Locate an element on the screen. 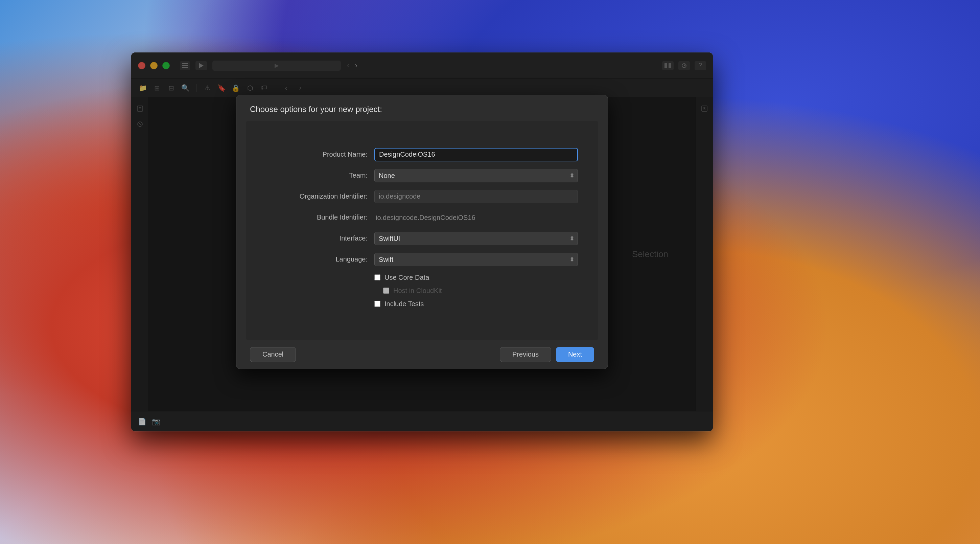 Image resolution: width=980 pixels, height=544 pixels. modal-title: Choose options for your new project: is located at coordinates (316, 109).